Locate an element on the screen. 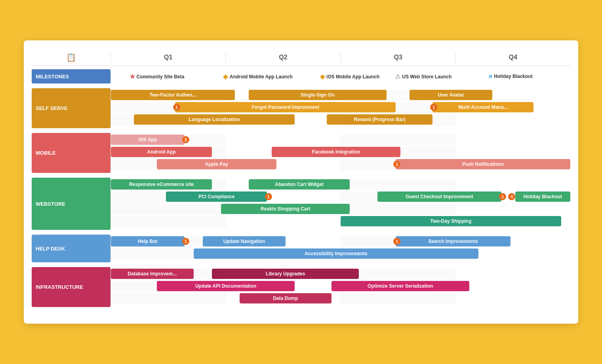 Image resolution: width=602 pixels, height=364 pixels. bar-row-webstore-2: Reskin Shopping Cart is located at coordinates (341, 209).